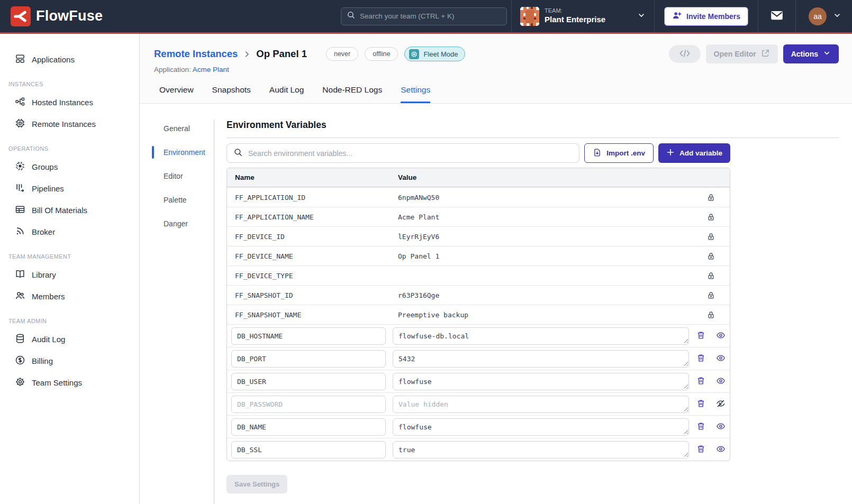  Describe the element at coordinates (685, 54) in the screenshot. I see `developer-mode-button` at that location.